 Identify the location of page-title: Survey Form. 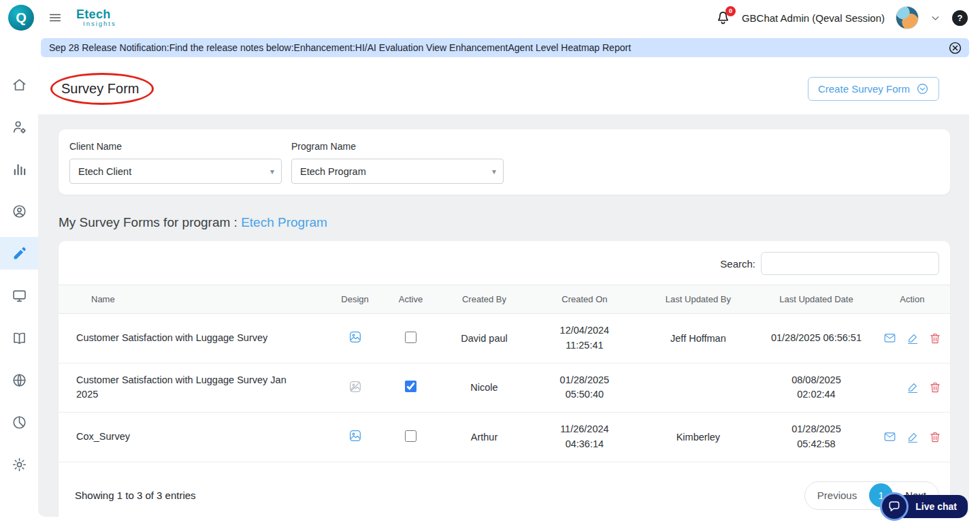
(100, 89).